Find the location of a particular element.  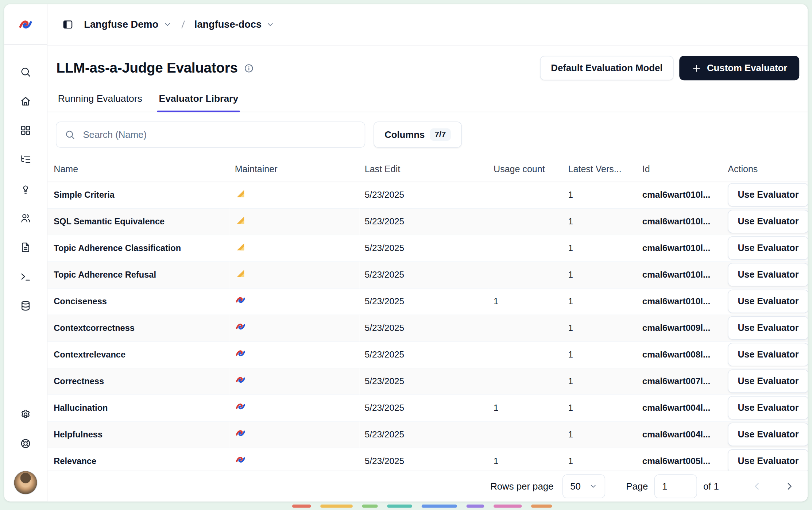

project-switcher: langfuse-docs is located at coordinates (234, 25).